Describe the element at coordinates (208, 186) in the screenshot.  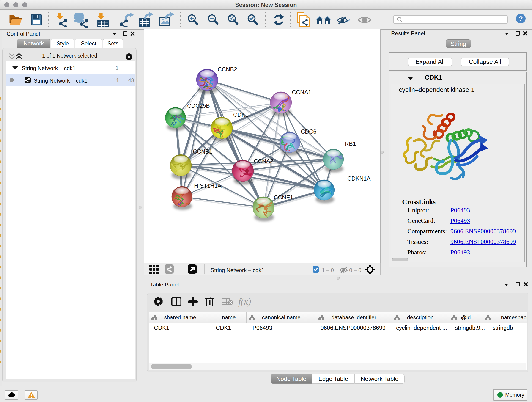
I see `svg-text: HIST1H1A` at that location.